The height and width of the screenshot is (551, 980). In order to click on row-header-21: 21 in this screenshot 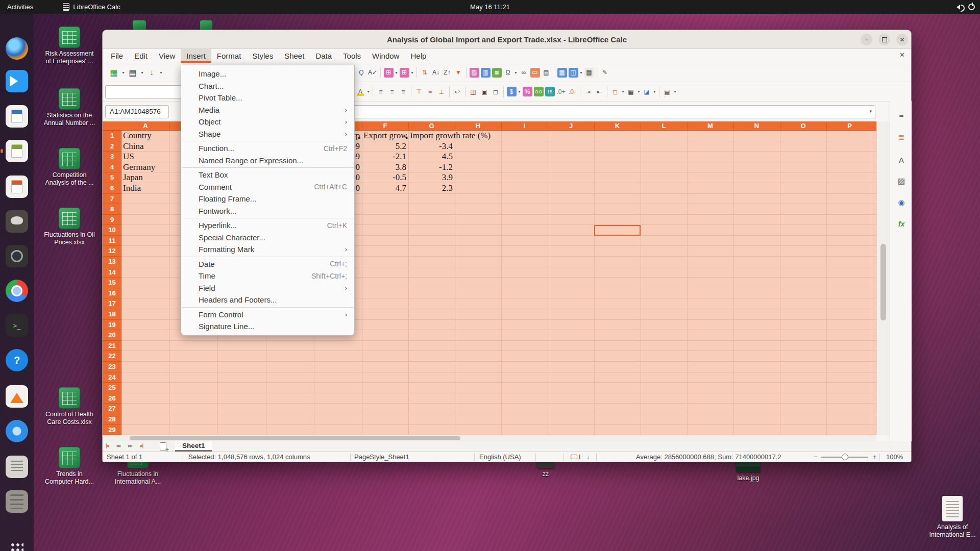, I will do `click(112, 346)`.